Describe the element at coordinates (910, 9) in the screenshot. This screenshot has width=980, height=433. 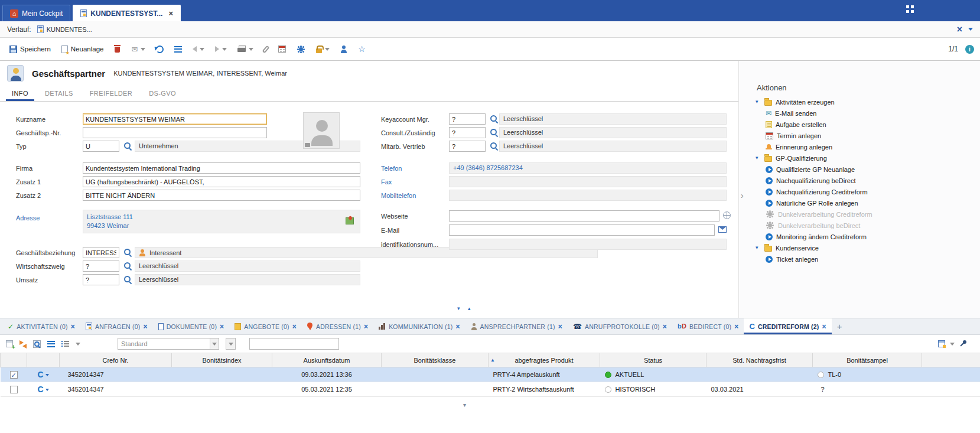
I see `apps-grid-icon` at that location.